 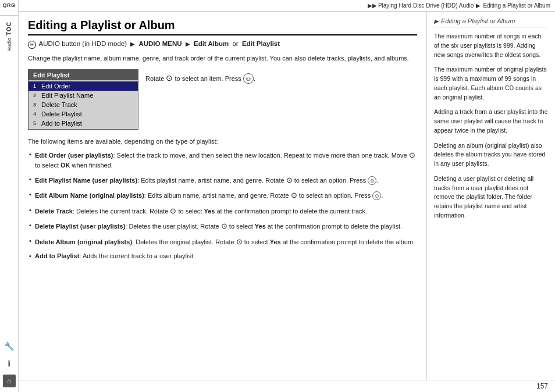 What do you see at coordinates (287, 386) in the screenshot?
I see `footer: 157` at bounding box center [287, 386].